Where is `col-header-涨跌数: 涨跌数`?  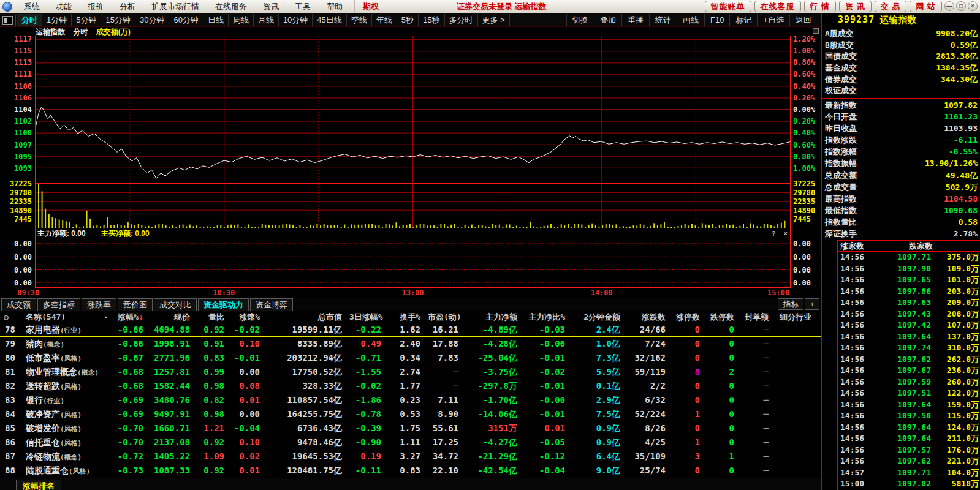
col-header-涨跌数: 涨跌数 is located at coordinates (650, 317).